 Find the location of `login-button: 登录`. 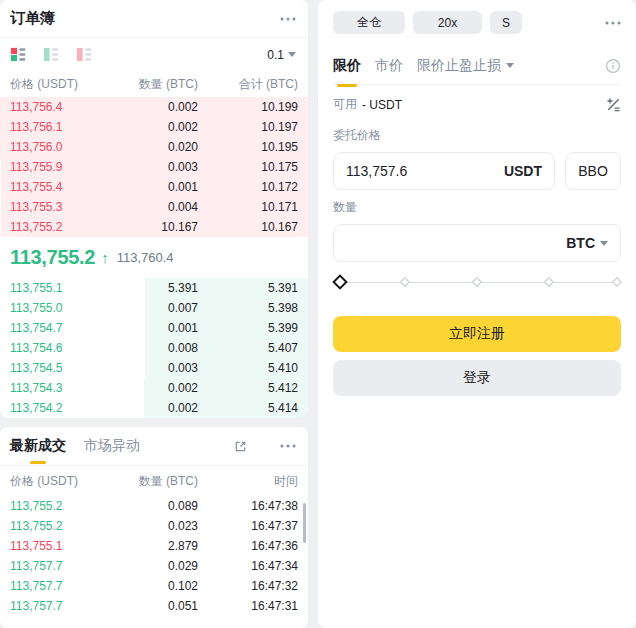

login-button: 登录 is located at coordinates (477, 378).